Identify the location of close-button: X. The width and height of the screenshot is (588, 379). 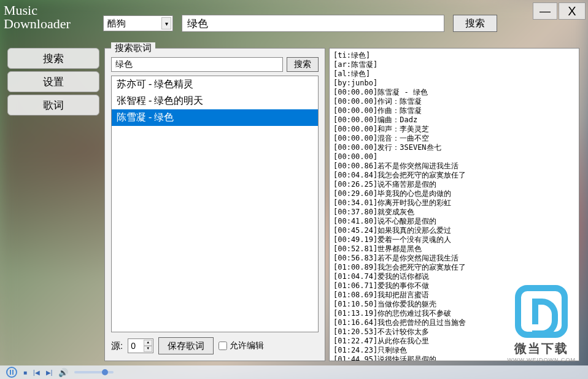
(572, 11).